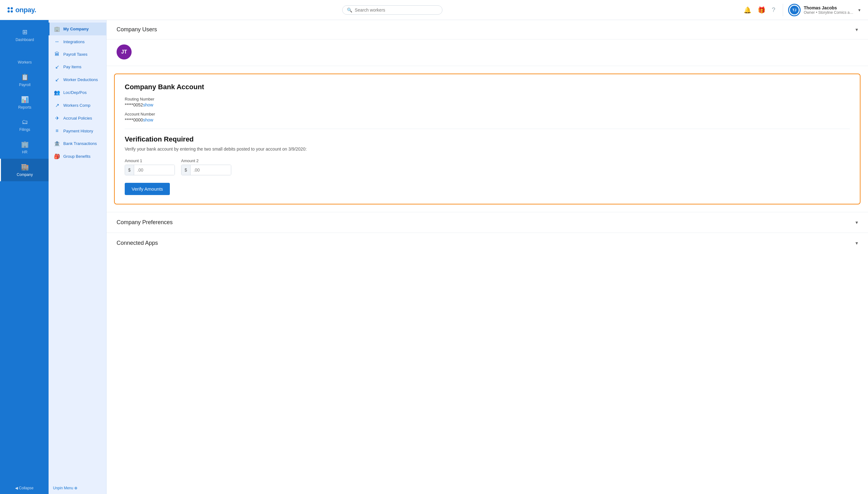 This screenshot has width=868, height=494. I want to click on user-name: Thomas Jacobs, so click(829, 8).